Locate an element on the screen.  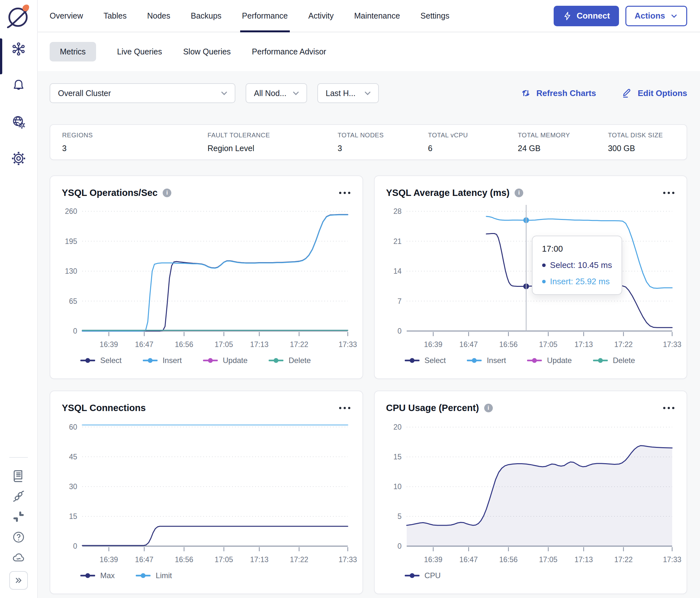
yugabyte-logo-icon is located at coordinates (19, 18).